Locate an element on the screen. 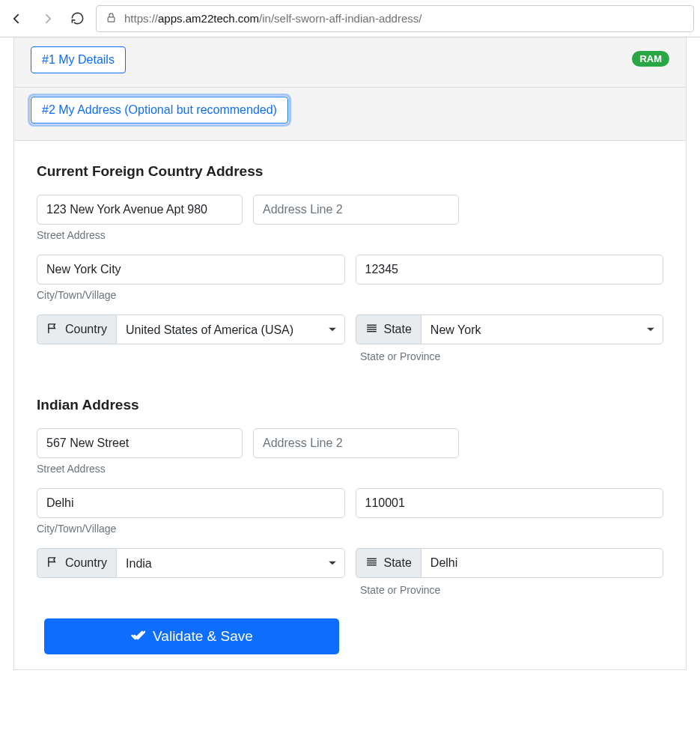  refresh-button is located at coordinates (77, 19).